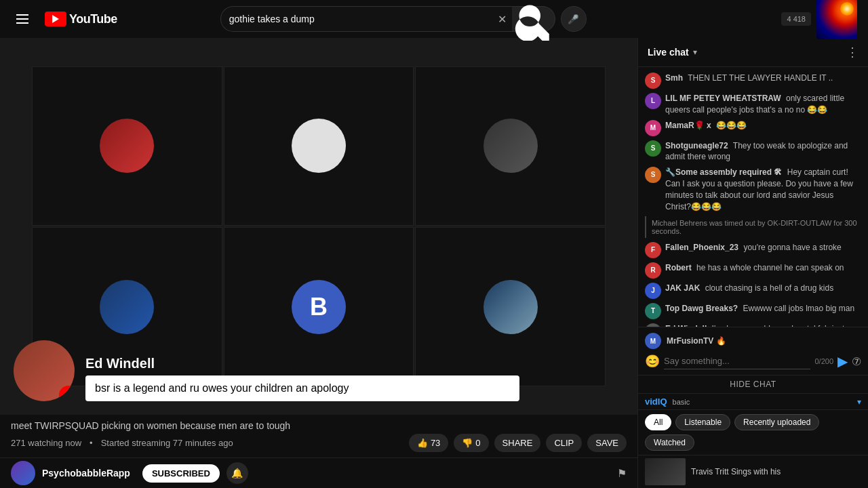 The width and height of the screenshot is (868, 488). I want to click on chat-username: Smh, so click(674, 78).